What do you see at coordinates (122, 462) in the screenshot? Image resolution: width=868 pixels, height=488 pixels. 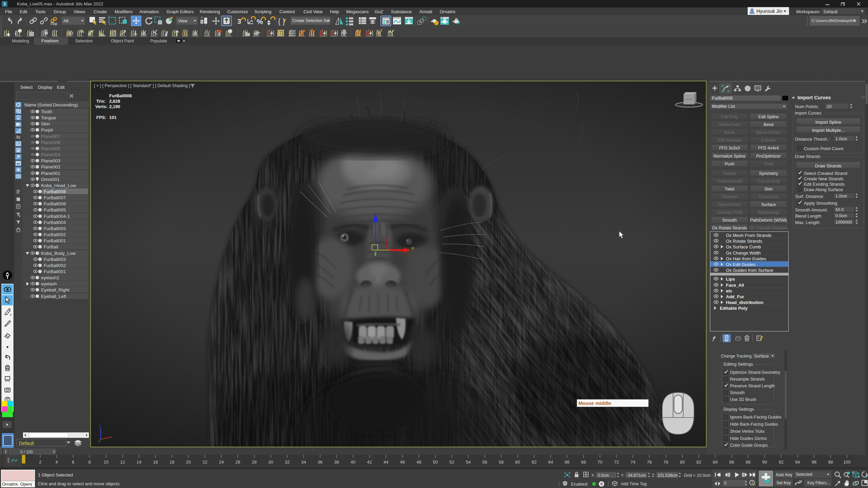 I see `svg-text: 12` at bounding box center [122, 462].